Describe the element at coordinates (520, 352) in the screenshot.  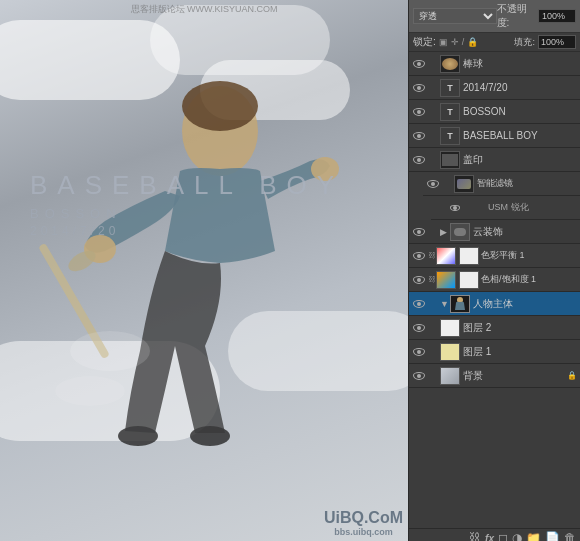
I see `layer-name-layer1: 图层 1` at that location.